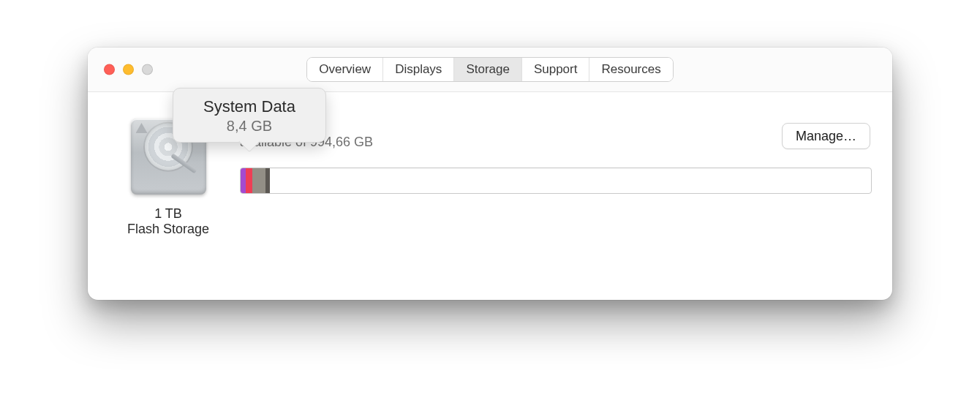 The width and height of the screenshot is (980, 403). I want to click on minimize-window-icon, so click(129, 70).